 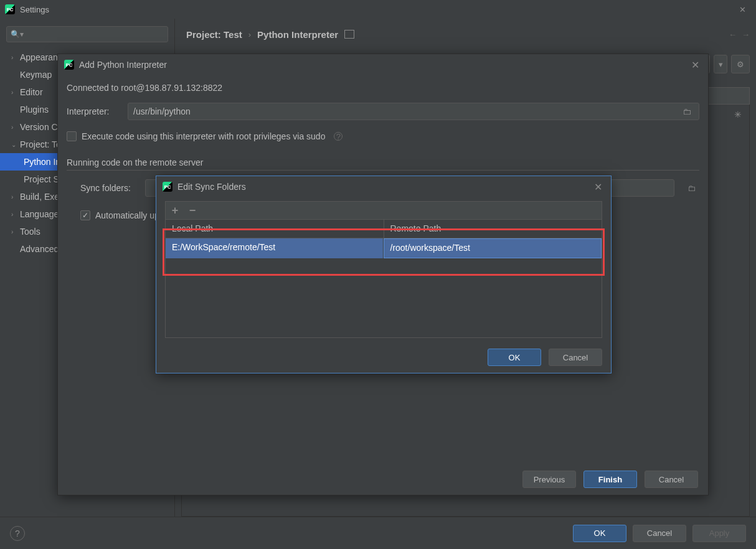 I want to click on section-divider, so click(x=383, y=171).